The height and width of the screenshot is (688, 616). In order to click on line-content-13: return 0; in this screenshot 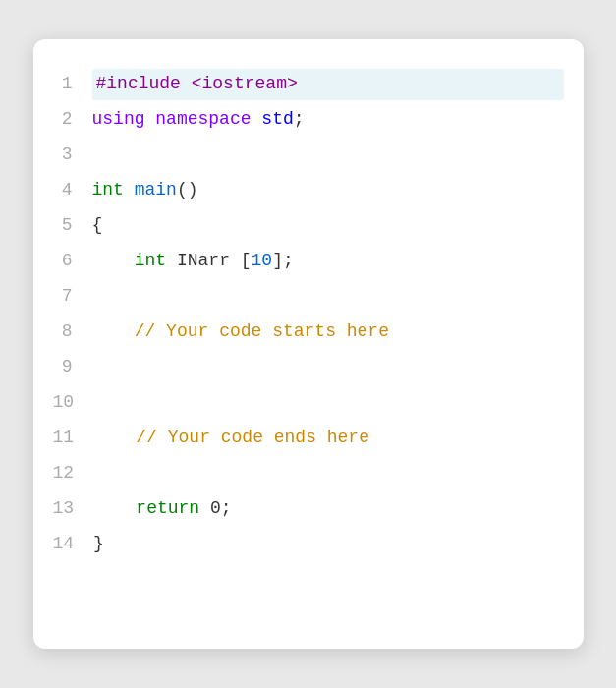, I will do `click(328, 509)`.